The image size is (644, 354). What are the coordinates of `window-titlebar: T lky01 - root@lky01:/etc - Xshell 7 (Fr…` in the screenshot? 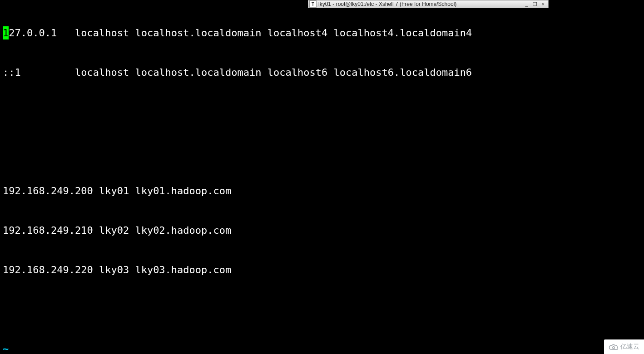 It's located at (428, 4).